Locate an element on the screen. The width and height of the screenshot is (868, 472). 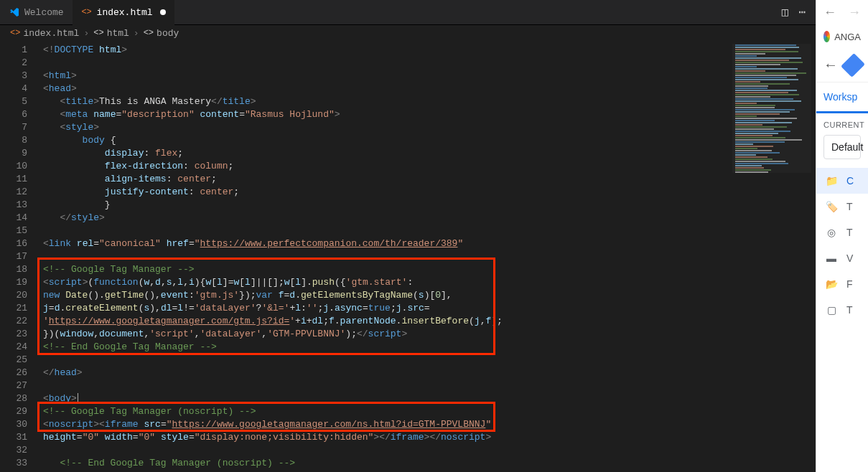
nav-tags: 🏷️T is located at coordinates (842, 207).